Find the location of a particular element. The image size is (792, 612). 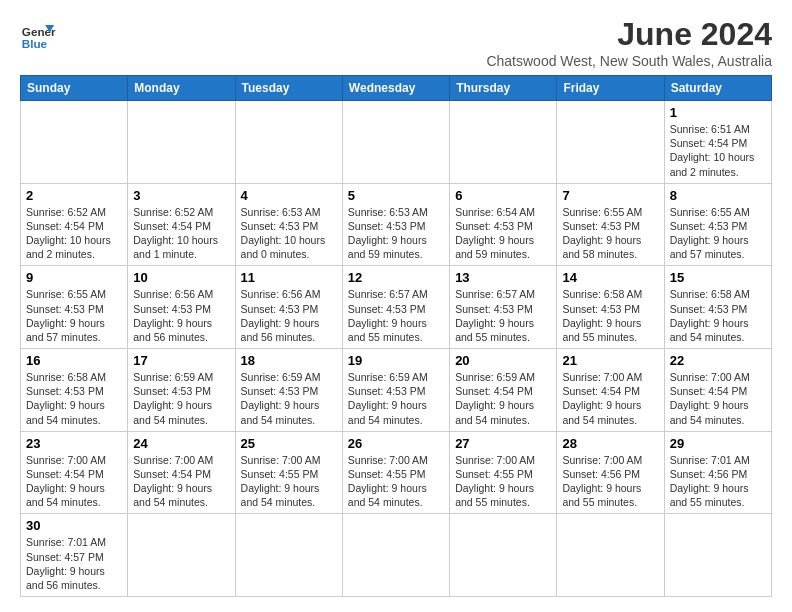

day-info: Sunrise: 6:52 AM Sunset: 4:54 PM Dayligh… is located at coordinates (74, 234).